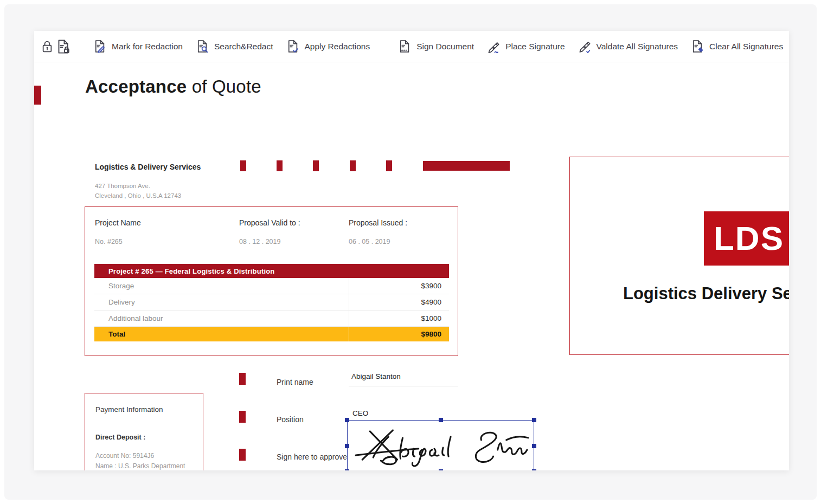 This screenshot has width=821, height=504. Describe the element at coordinates (234, 47) in the screenshot. I see `search-and-redact-button: Search&Redact` at that location.